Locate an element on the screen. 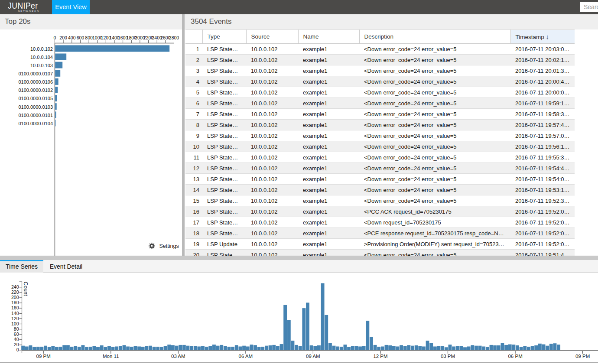 The height and width of the screenshot is (364, 598). svg-text: 03 AM is located at coordinates (179, 356).